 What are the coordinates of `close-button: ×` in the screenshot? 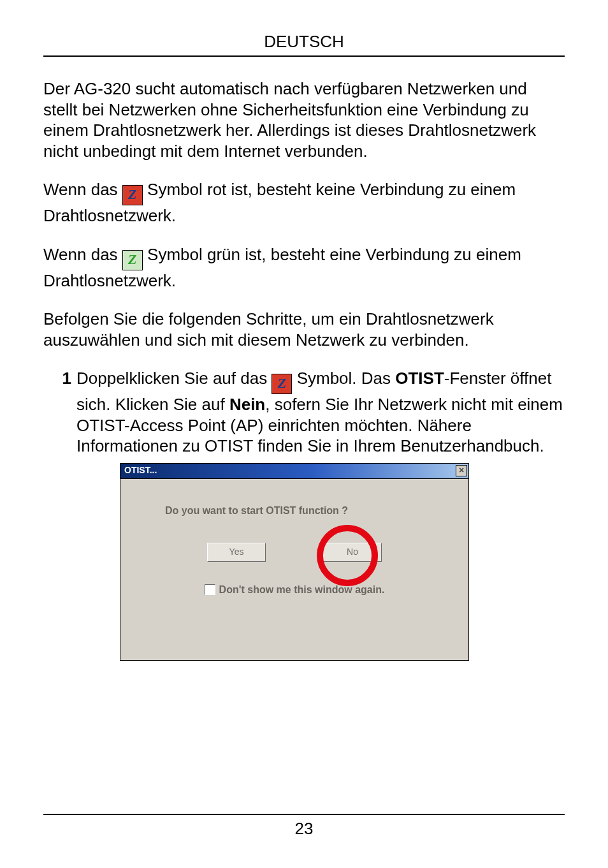 It's located at (461, 471).